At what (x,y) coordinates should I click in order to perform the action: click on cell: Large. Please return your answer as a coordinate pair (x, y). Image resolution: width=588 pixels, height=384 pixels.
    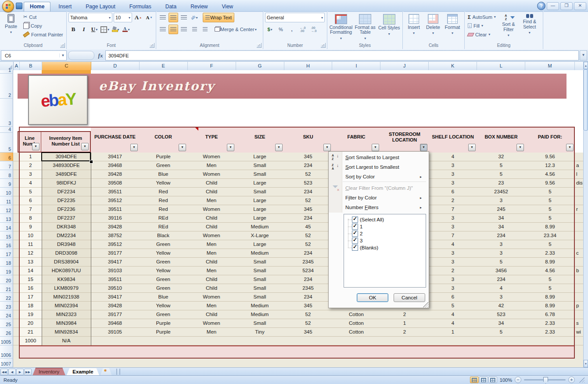
    Looking at the image, I should click on (260, 201).